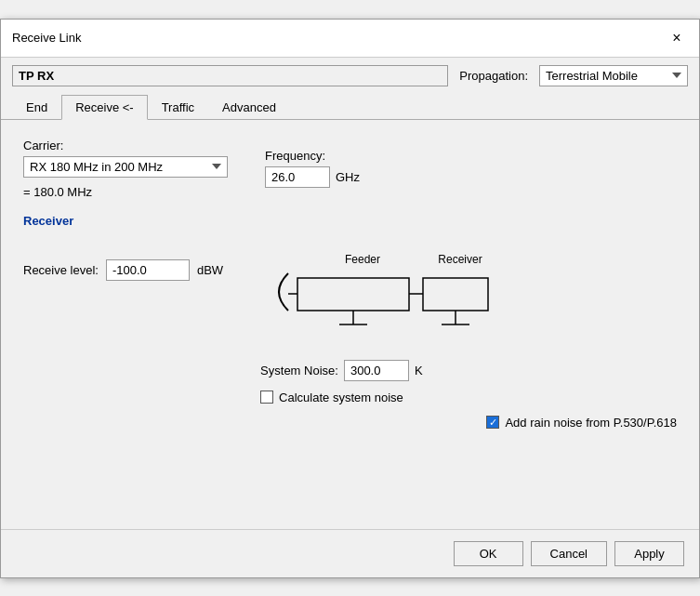  I want to click on receiver-diagram-container: Feeder Receiver, so click(390, 323).